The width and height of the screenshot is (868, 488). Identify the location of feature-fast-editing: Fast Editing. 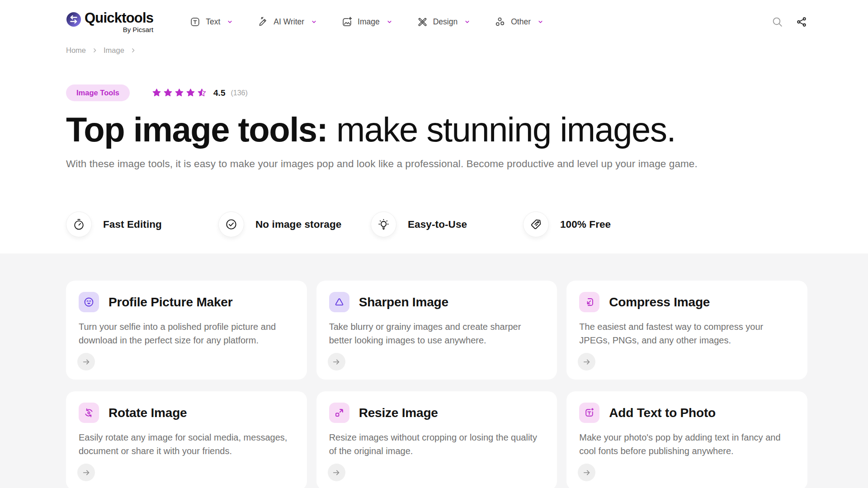
(142, 224).